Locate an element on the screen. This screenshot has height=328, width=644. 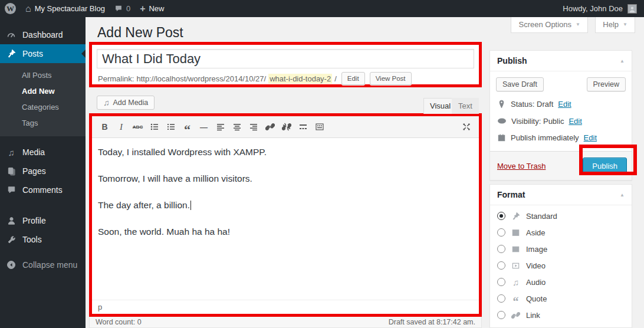
sidebar-item-pages: Pages is located at coordinates (42, 171).